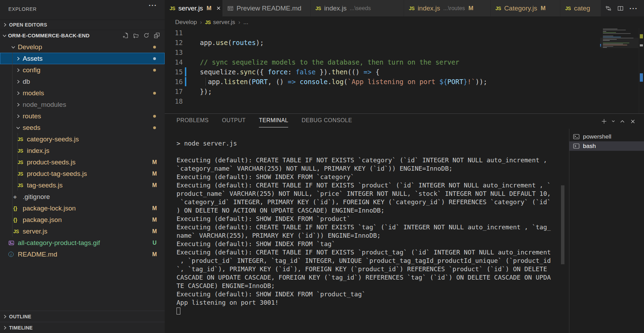 The height and width of the screenshot is (333, 644). I want to click on terminal-instance-list: powershellbash, so click(607, 231).